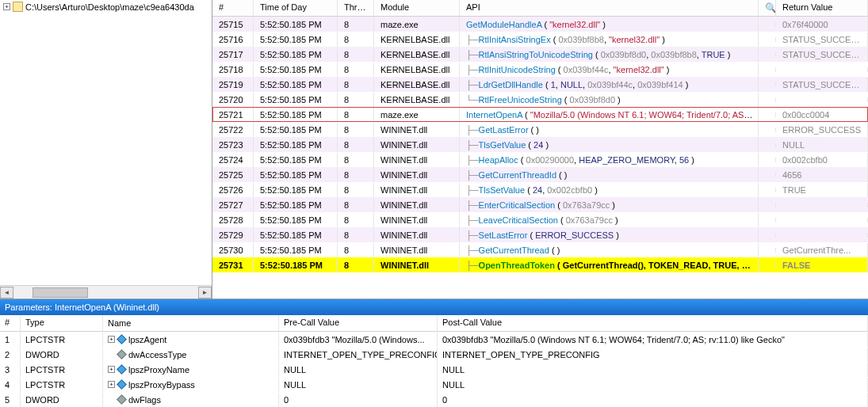 The height and width of the screenshot is (407, 868). Describe the element at coordinates (191, 355) in the screenshot. I see `param-name: dwAccessType` at that location.